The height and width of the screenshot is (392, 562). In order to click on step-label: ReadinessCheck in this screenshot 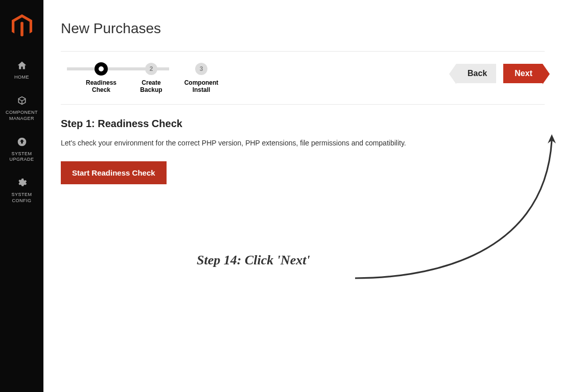, I will do `click(101, 87)`.